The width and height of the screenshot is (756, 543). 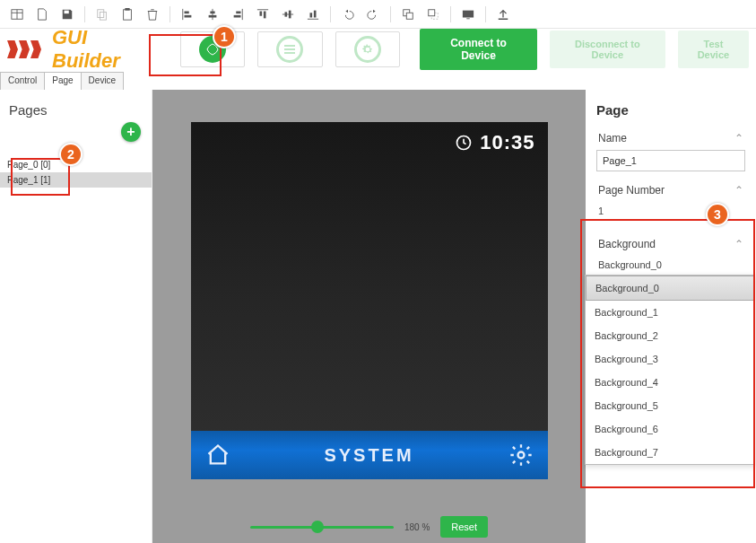 What do you see at coordinates (348, 14) in the screenshot?
I see `undo-icon` at bounding box center [348, 14].